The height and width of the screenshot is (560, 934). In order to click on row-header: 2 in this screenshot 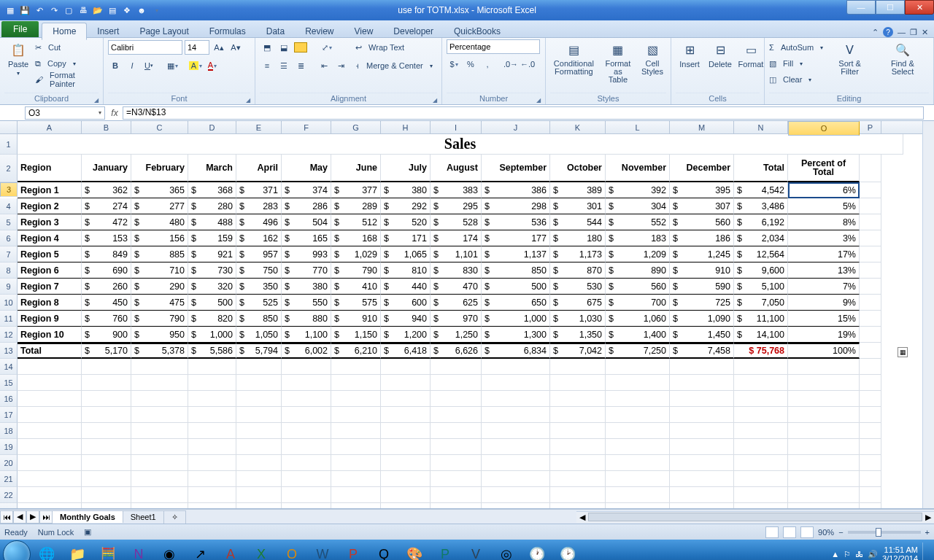, I will do `click(9, 168)`.